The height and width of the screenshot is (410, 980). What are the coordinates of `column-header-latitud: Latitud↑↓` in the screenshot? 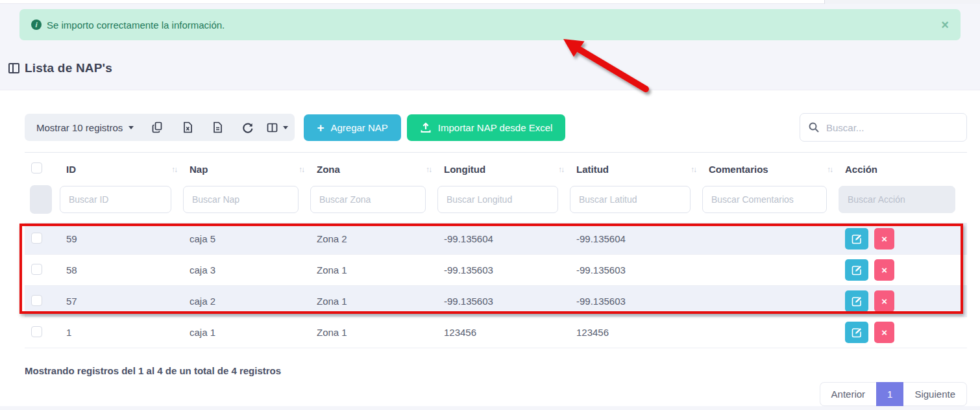 It's located at (636, 169).